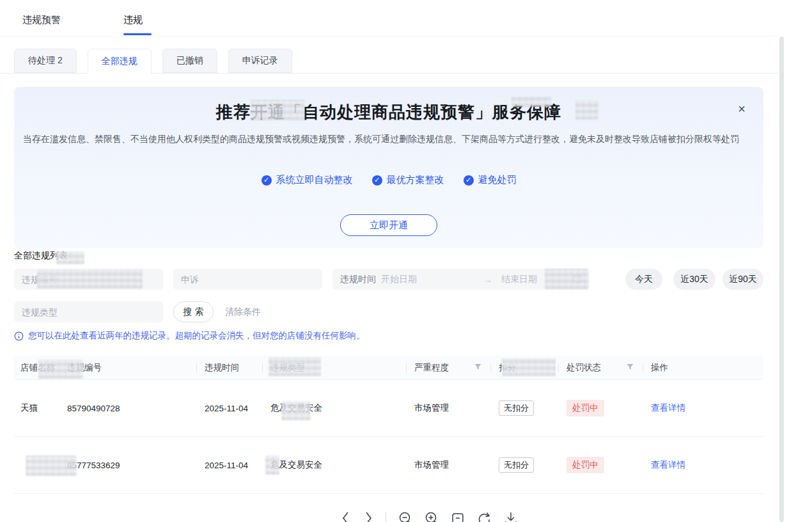  What do you see at coordinates (389, 368) in the screenshot?
I see `table-header: 店铺名称 违规编号 违规时间 违规类型 严重程度 扣分 处罚状态 操作` at bounding box center [389, 368].